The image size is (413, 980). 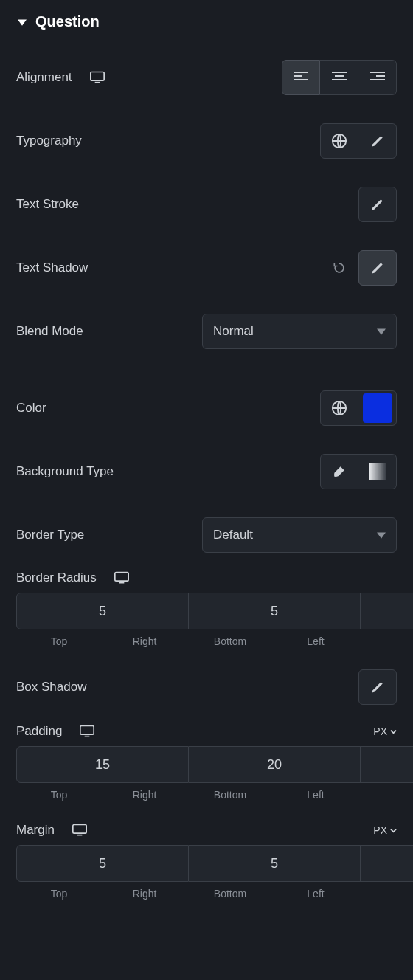 I want to click on padding-sub-labels: Top Right Bottom Left, so click(x=206, y=795).